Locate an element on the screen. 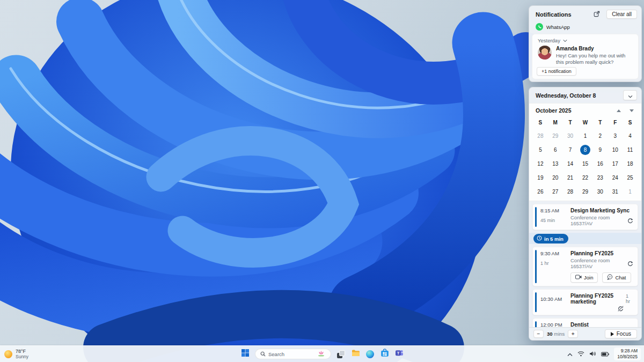 This screenshot has height=362, width=644. date-number: 14 is located at coordinates (570, 164).